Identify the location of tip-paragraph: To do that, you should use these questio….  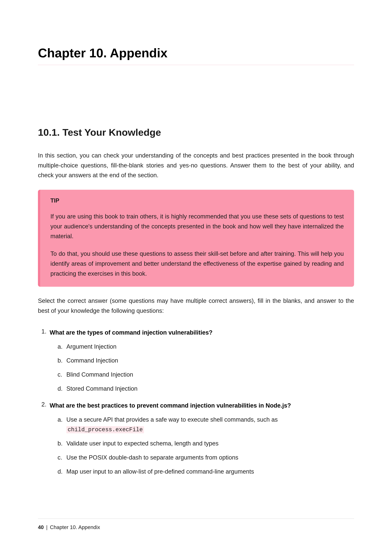
(197, 263).